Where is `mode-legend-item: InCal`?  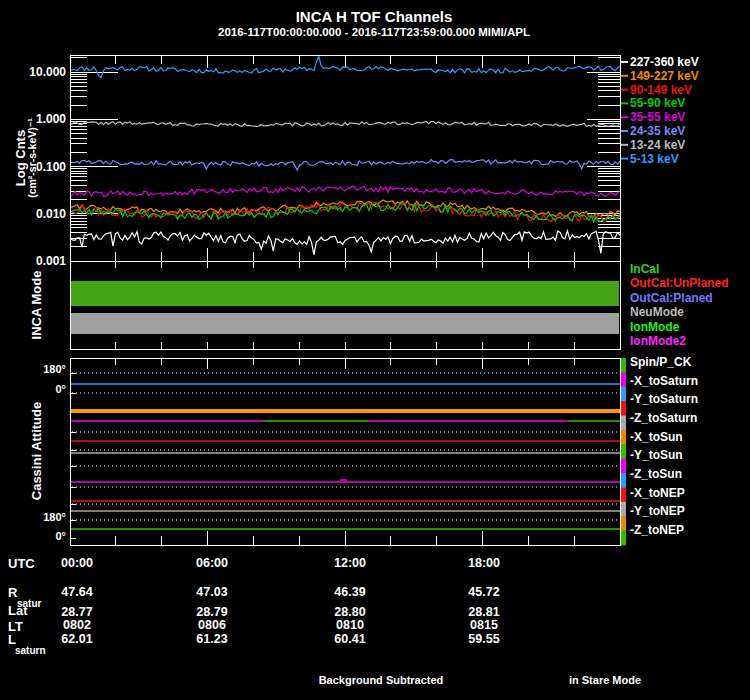
mode-legend-item: InCal is located at coordinates (644, 269).